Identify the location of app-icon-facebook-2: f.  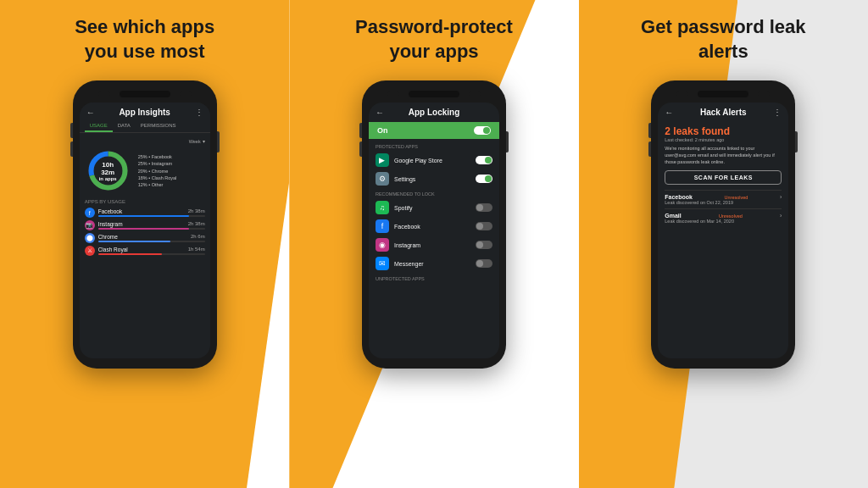
(382, 226).